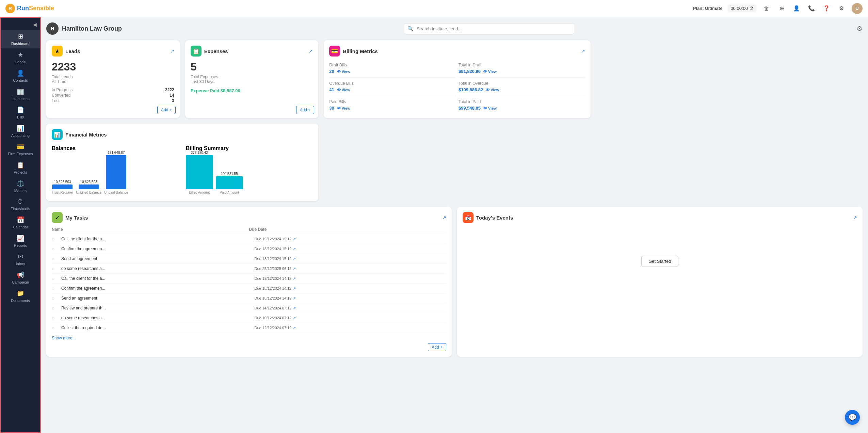  I want to click on expenses-add-button: Add +, so click(305, 110).